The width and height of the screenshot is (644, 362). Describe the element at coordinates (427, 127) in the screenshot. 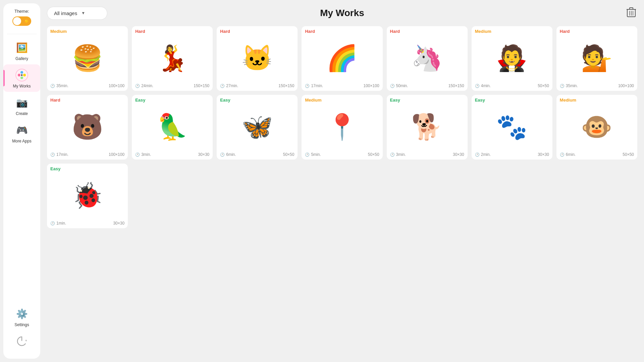

I see `work-card-12: Easy 🐕 3min. 30×30` at that location.